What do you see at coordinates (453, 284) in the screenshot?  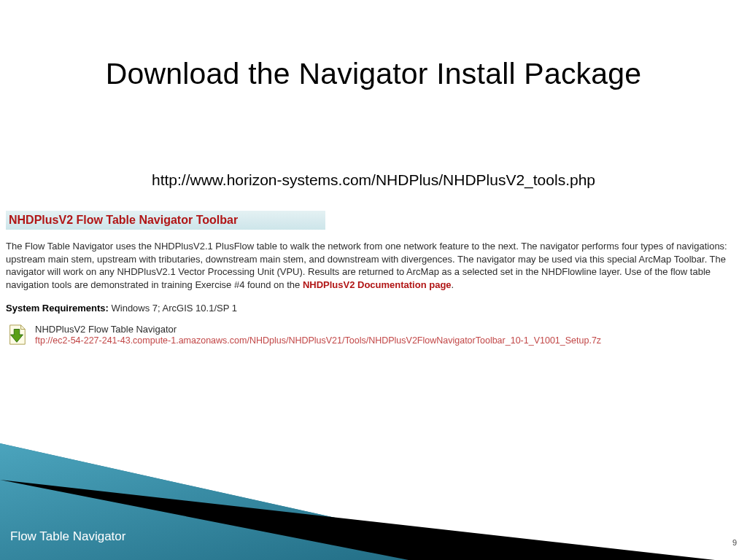 I see `description-tail: .` at bounding box center [453, 284].